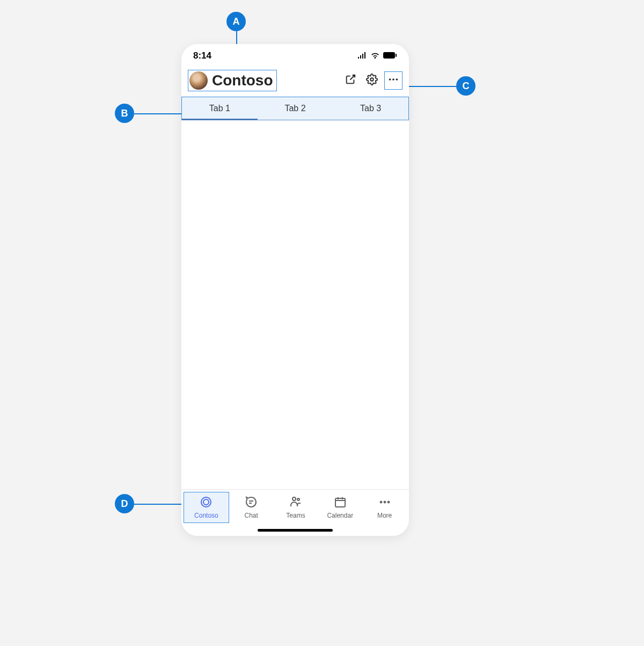 The width and height of the screenshot is (644, 646). I want to click on app-header: Contoso, so click(295, 82).